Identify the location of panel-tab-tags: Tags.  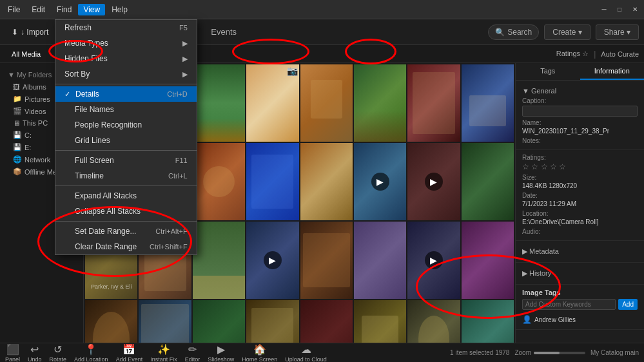
(548, 71).